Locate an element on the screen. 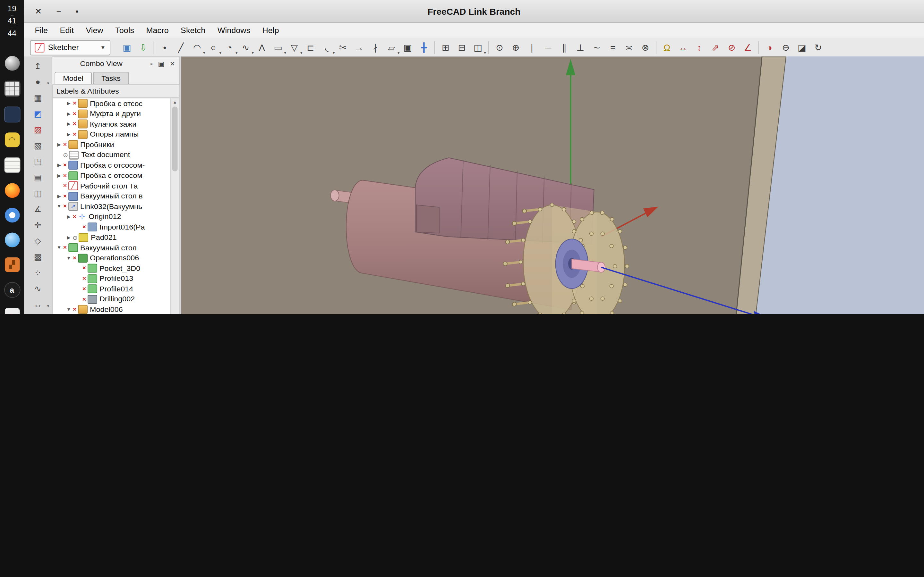 This screenshot has width=924, height=577. constraint-parallel-icon: ∥ is located at coordinates (564, 47).